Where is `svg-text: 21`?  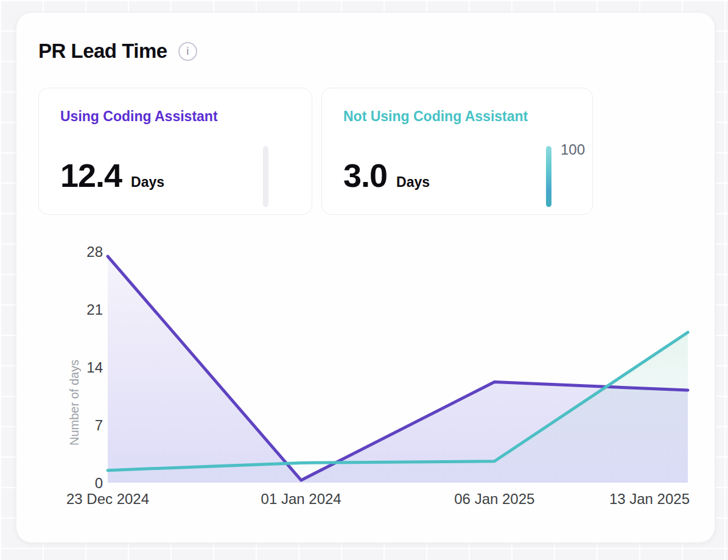 svg-text: 21 is located at coordinates (95, 309).